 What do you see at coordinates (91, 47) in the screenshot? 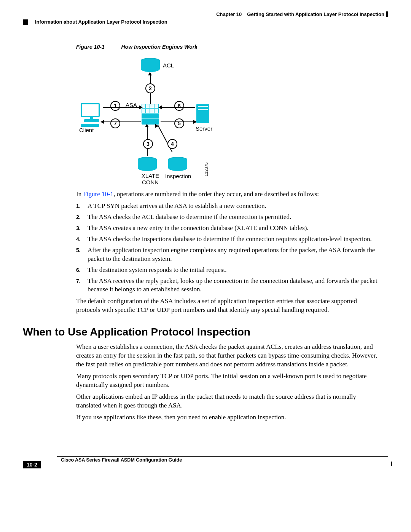
I see `figure-label: Figure 10-1` at bounding box center [91, 47].